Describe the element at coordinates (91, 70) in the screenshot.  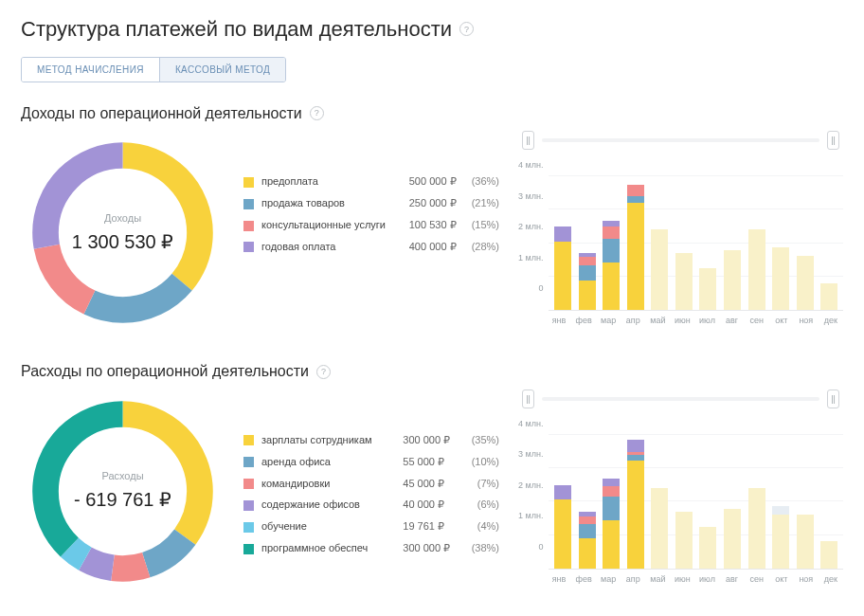
I see `tab-accrual: МЕТОД НАЧИСЛЕНИЯ` at that location.